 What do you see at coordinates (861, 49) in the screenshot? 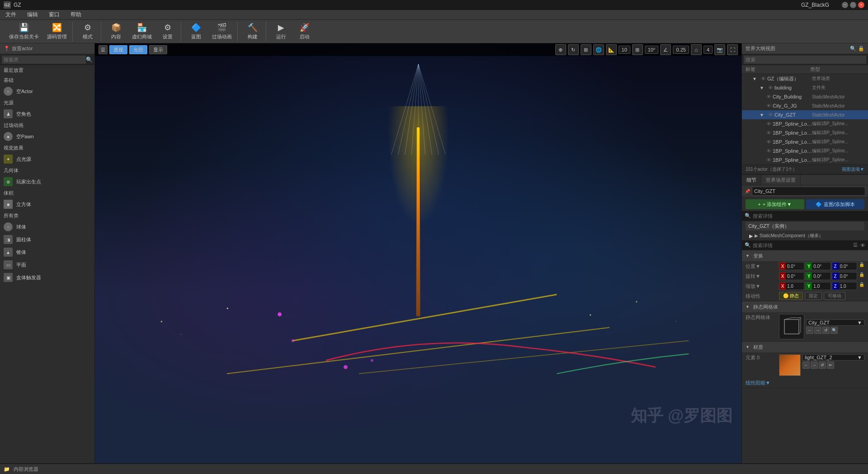
I see `outline-lock-icon: 🔒` at bounding box center [861, 49].